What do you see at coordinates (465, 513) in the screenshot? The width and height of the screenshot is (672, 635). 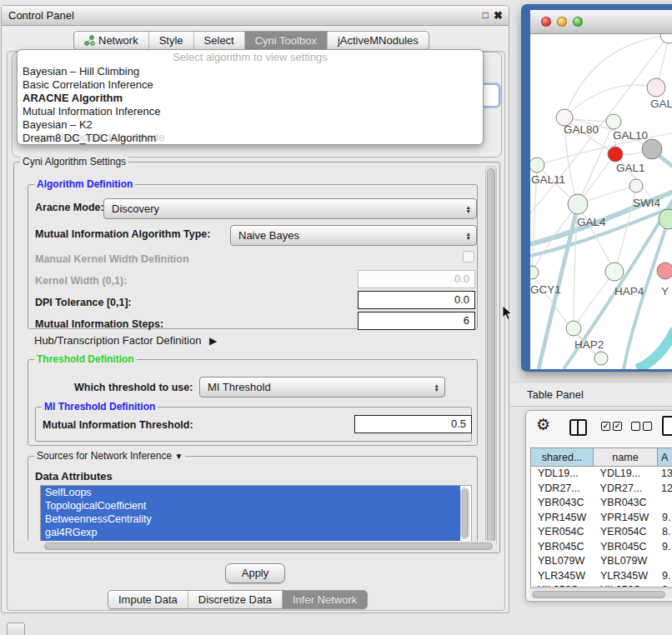 I see `attributes-scrollbar` at bounding box center [465, 513].